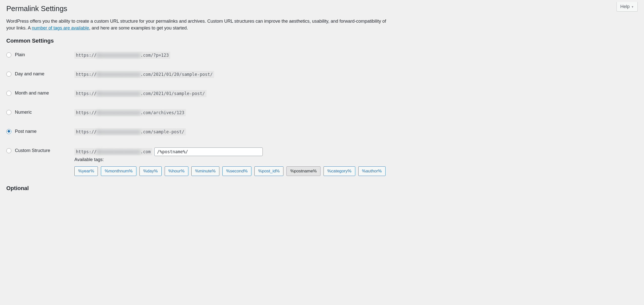 The width and height of the screenshot is (644, 305). I want to click on page-title: Permalink Settings, so click(322, 8).